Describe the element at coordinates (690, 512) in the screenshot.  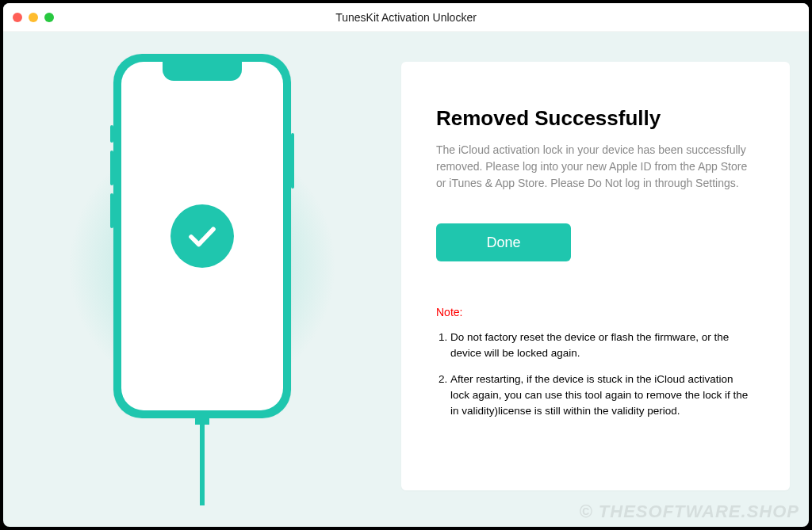
I see `watermark: © THESOFTWARE.SHOP` at that location.